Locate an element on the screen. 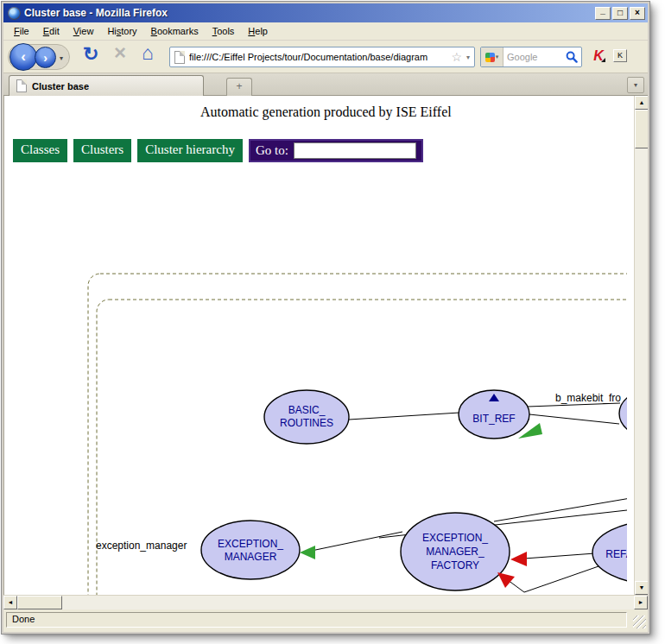 The width and height of the screenshot is (665, 644). edge-refa-factory-v is located at coordinates (551, 579).